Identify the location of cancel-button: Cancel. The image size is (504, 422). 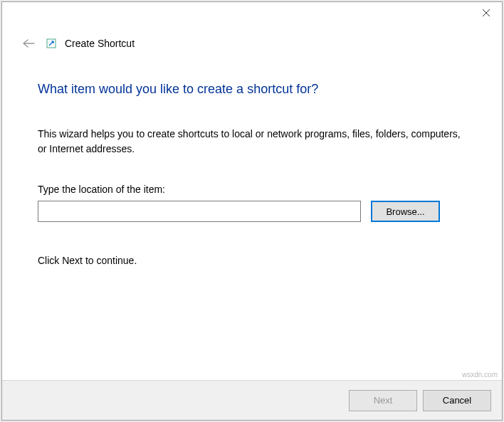
(457, 401).